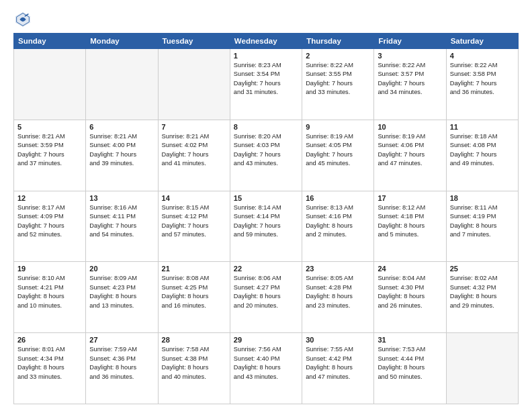 The height and width of the screenshot is (411, 532). What do you see at coordinates (50, 369) in the screenshot?
I see `day-cell: 26Sunrise: 8:01 AM Sunset: 4:34 PM Dayli…` at bounding box center [50, 369].